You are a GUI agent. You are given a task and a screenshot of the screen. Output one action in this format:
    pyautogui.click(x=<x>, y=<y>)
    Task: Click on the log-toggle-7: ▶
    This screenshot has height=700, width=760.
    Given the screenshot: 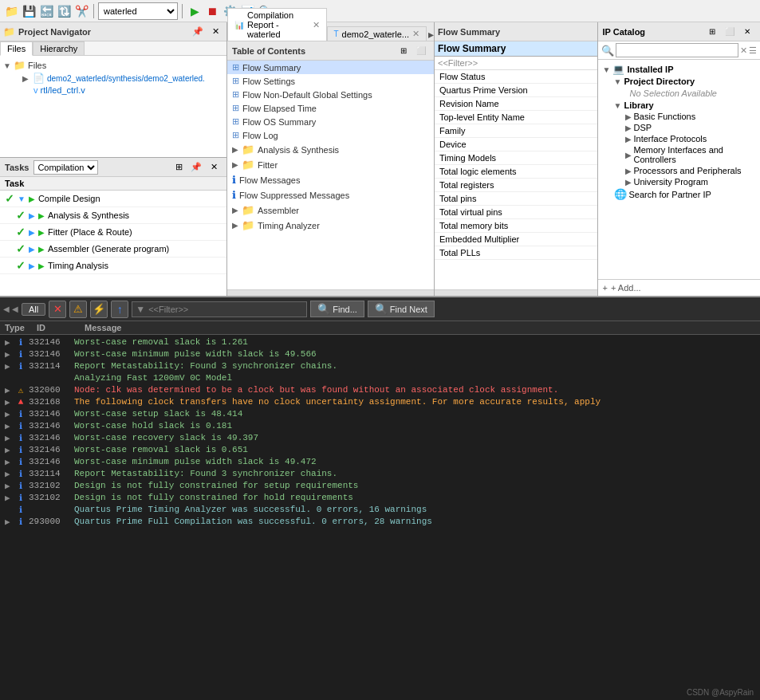 What is the action you would take?
    pyautogui.click(x=9, y=426)
    